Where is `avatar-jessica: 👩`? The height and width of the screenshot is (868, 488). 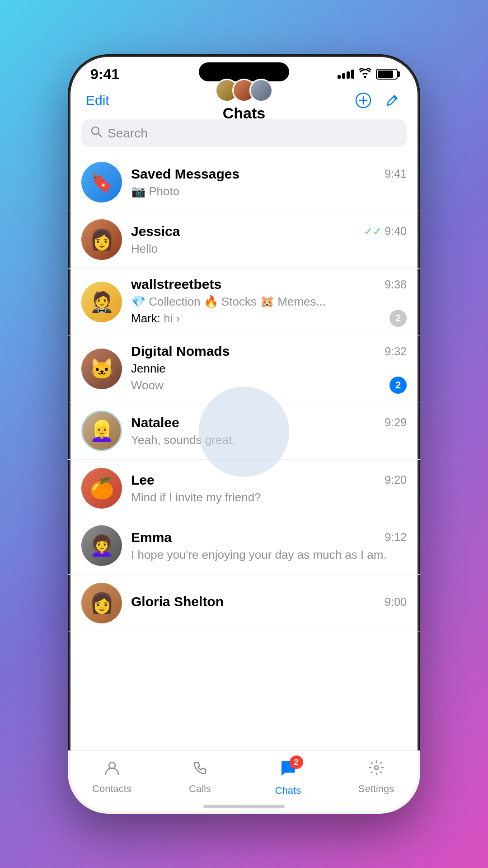 avatar-jessica: 👩 is located at coordinates (102, 240).